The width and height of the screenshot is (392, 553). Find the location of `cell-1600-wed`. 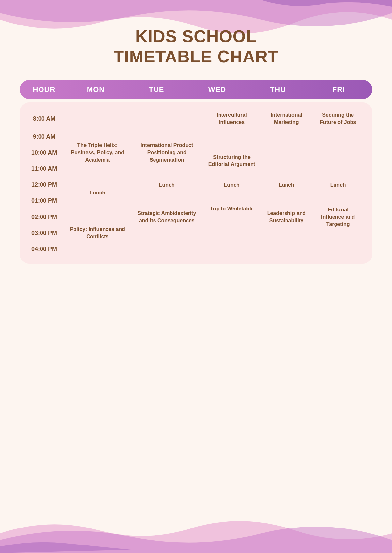

cell-1600-wed is located at coordinates (232, 249).